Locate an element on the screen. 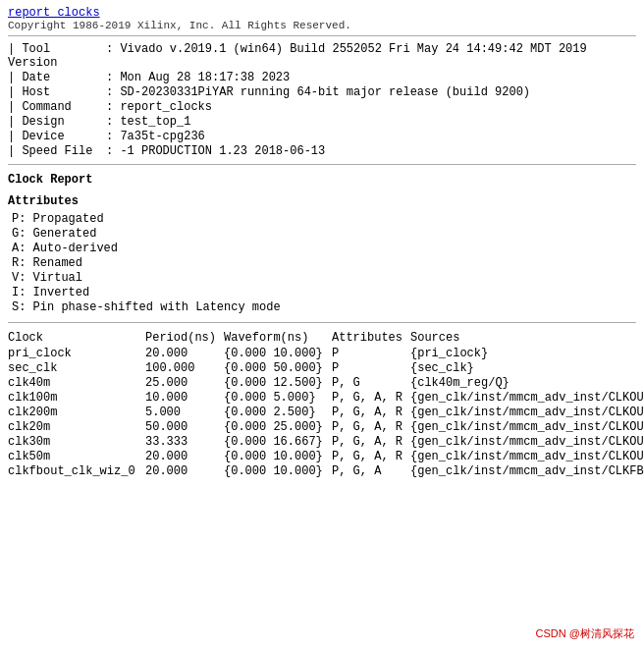 Image resolution: width=644 pixels, height=651 pixels. cell-sources: {clk40m_reg/Q} is located at coordinates (523, 383).